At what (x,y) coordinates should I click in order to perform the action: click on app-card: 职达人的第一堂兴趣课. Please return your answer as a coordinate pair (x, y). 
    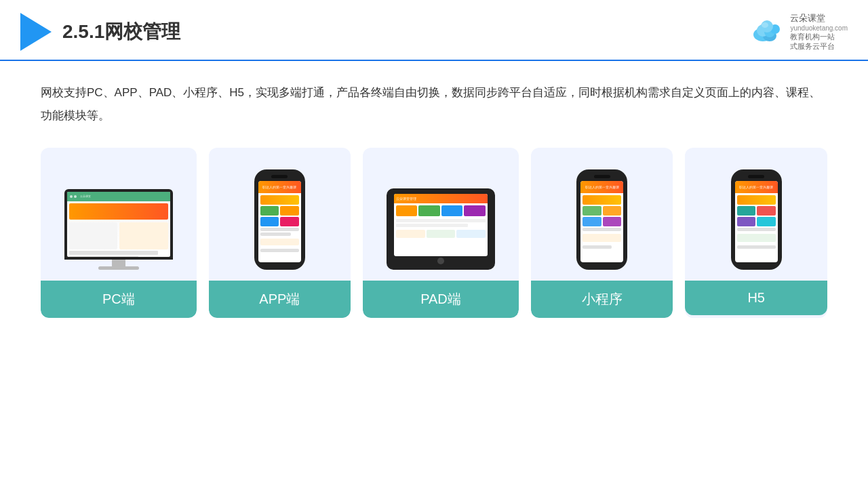
    Looking at the image, I should click on (280, 233).